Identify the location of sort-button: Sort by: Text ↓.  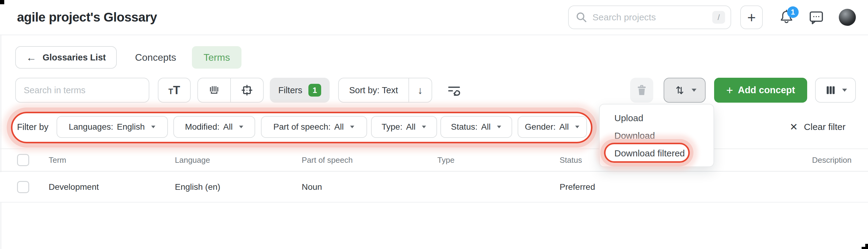
(385, 90).